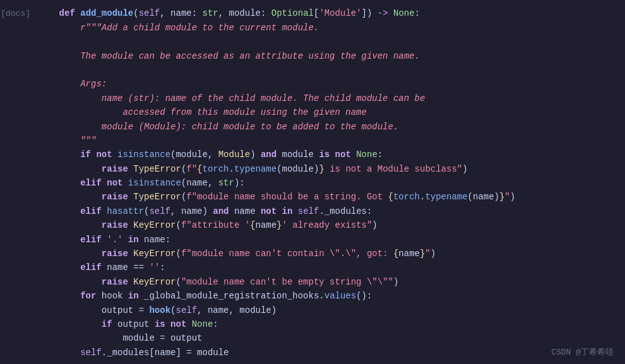 This screenshot has width=625, height=364. What do you see at coordinates (312, 84) in the screenshot?
I see `code-line-6: Args:` at bounding box center [312, 84].